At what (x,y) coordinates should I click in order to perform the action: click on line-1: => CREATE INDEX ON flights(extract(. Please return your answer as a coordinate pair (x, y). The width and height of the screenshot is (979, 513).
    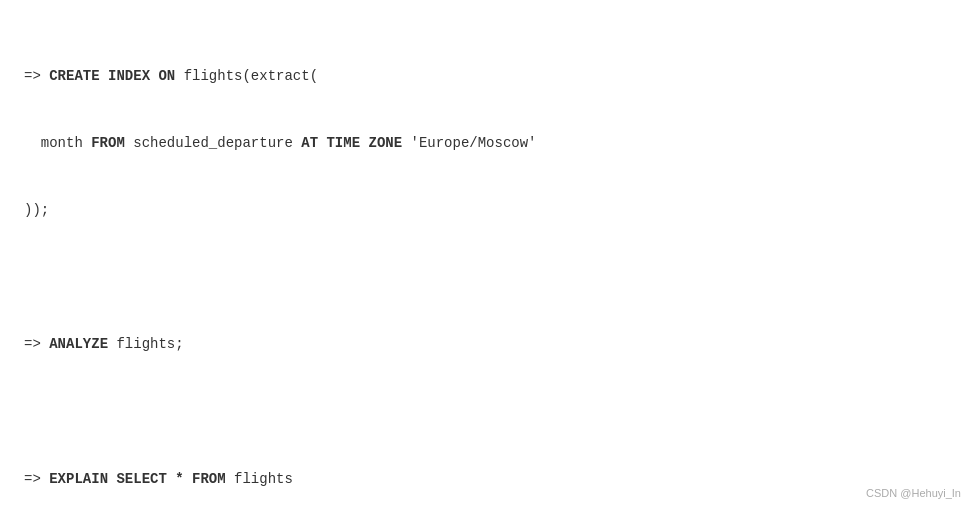
    Looking at the image, I should click on (490, 76).